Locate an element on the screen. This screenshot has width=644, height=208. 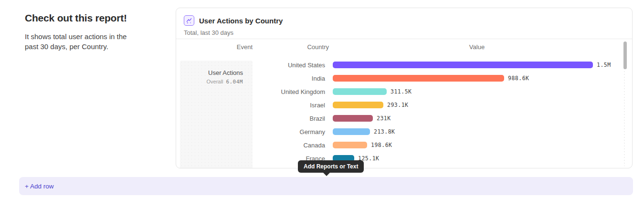
report-title: User Actions by Country is located at coordinates (241, 21).